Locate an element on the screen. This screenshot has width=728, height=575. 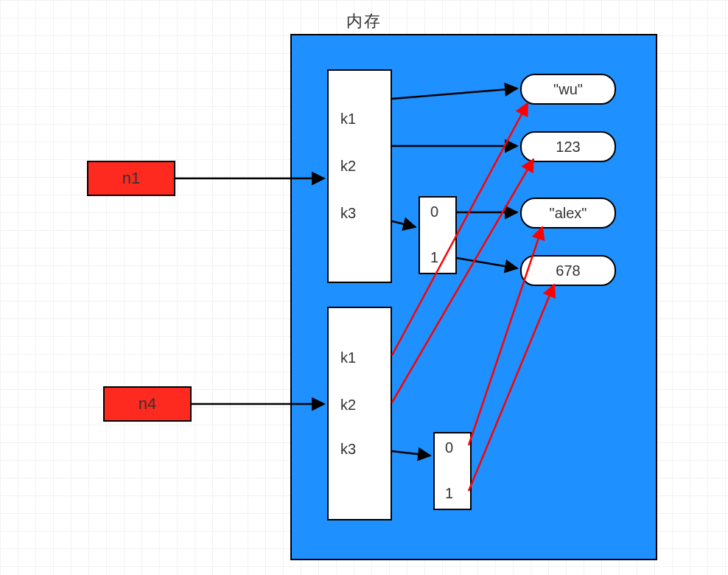
dict2-k1: k1 is located at coordinates (348, 358).